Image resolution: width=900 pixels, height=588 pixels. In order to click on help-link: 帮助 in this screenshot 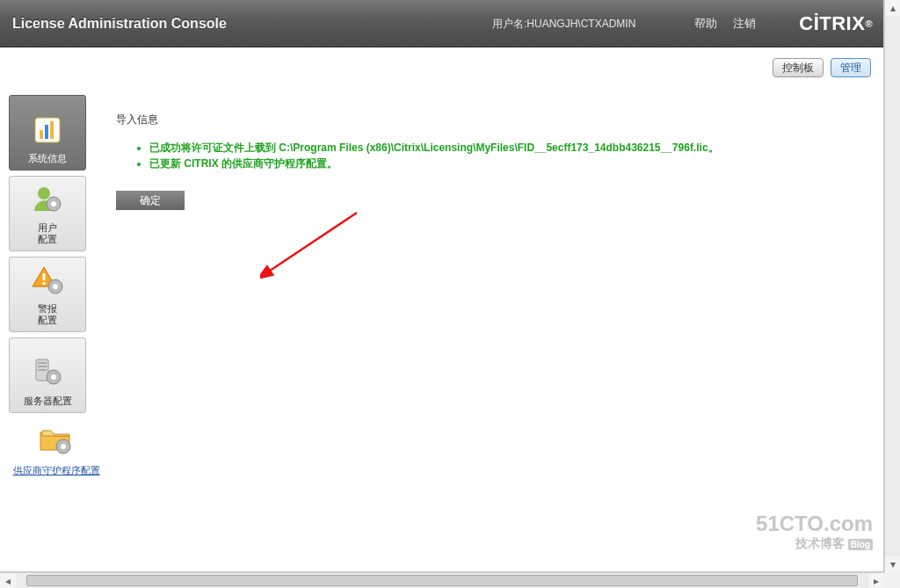, I will do `click(706, 24)`.